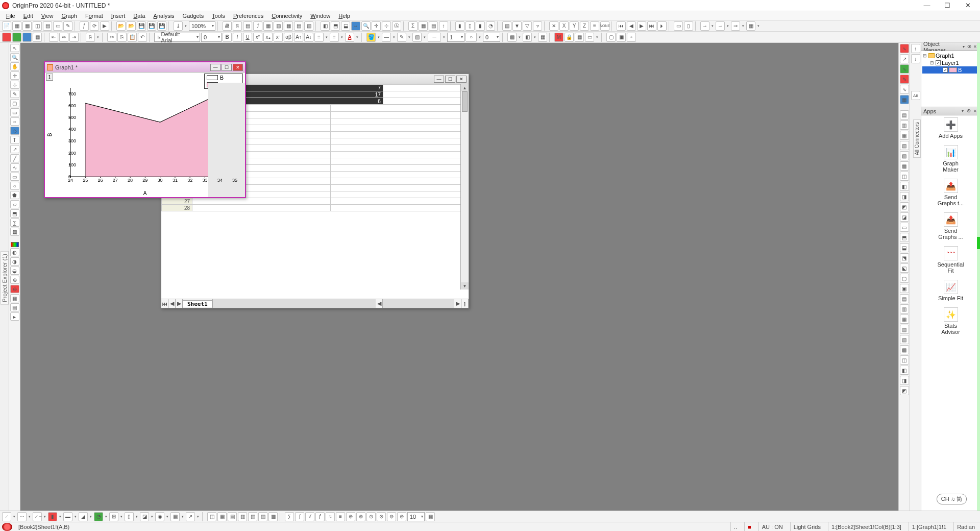 This screenshot has width=980, height=531. Describe the element at coordinates (253, 517) in the screenshot. I see `bt-templ-5: ▧` at that location.